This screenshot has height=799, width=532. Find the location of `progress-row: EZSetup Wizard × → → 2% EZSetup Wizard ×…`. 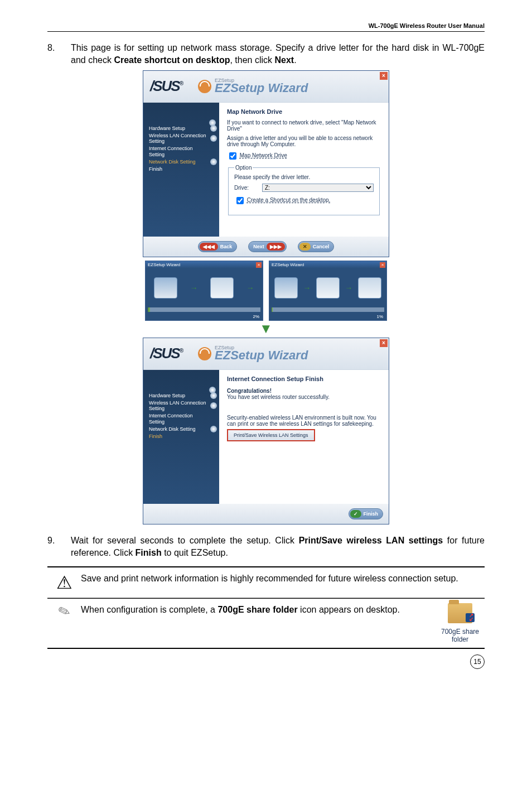

progress-row: EZSetup Wizard × → → 2% EZSetup Wizard ×… is located at coordinates (266, 291).